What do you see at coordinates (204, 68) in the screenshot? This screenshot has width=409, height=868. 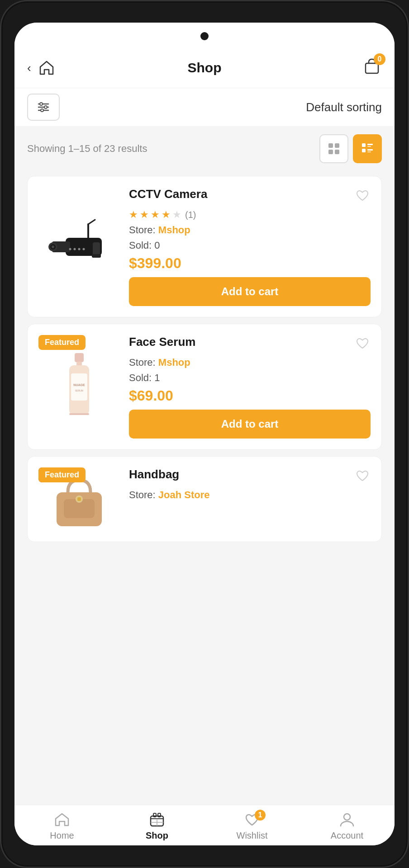 I see `page-title: Shop` at bounding box center [204, 68].